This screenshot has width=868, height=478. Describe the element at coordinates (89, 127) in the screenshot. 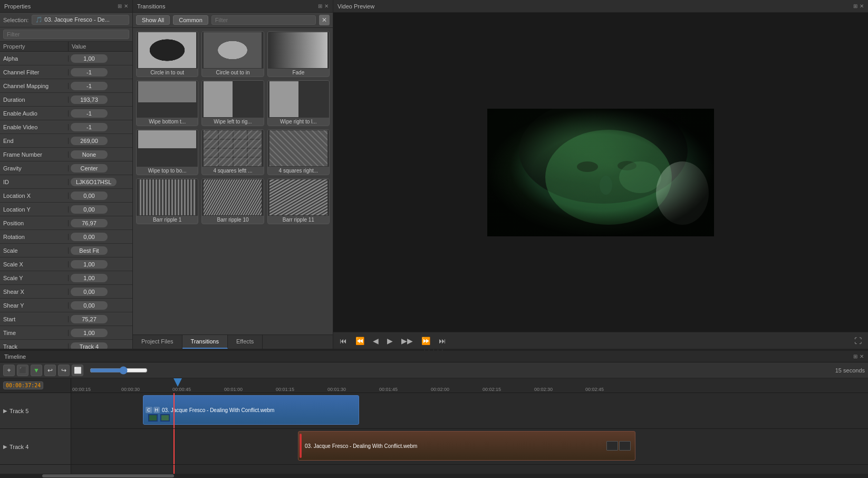

I see `prop-value-5: -1` at that location.